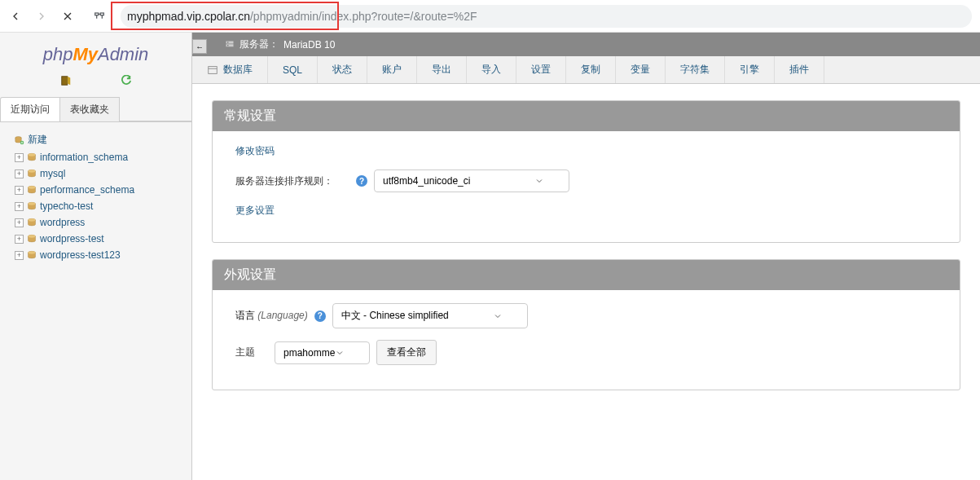  Describe the element at coordinates (200, 46) in the screenshot. I see `collapse-sidebar-button: ←` at that location.